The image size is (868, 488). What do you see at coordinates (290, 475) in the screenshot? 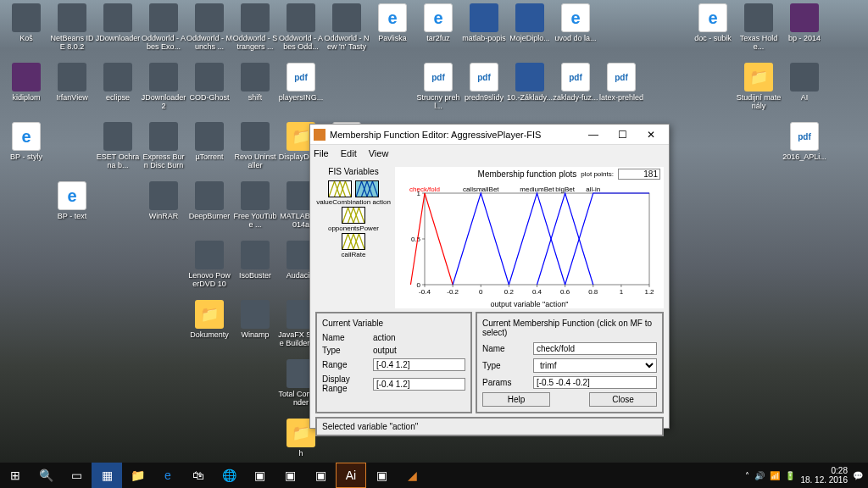
I see `taskbar-app1: ▣` at bounding box center [290, 475].